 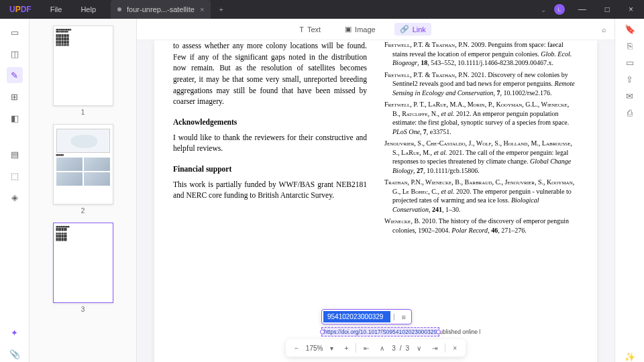 I want to click on reference-item: Fretwell, P. T., LaRue, M.A., Morin, P.,…, so click(x=482, y=118).